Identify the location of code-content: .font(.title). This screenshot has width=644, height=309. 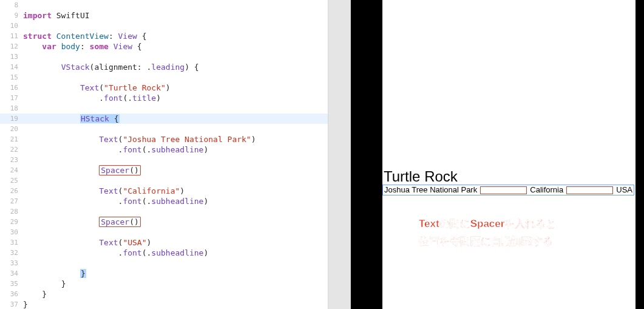
(175, 98).